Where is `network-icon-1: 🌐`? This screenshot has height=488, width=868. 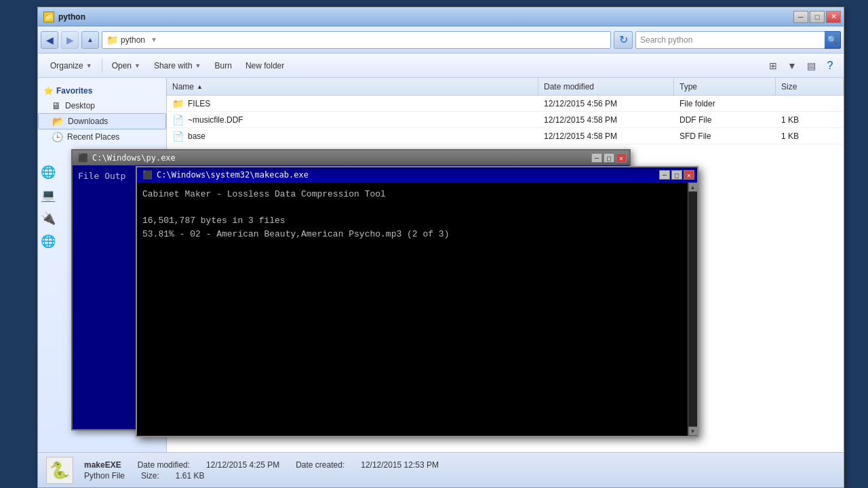 network-icon-1: 🌐 is located at coordinates (48, 172).